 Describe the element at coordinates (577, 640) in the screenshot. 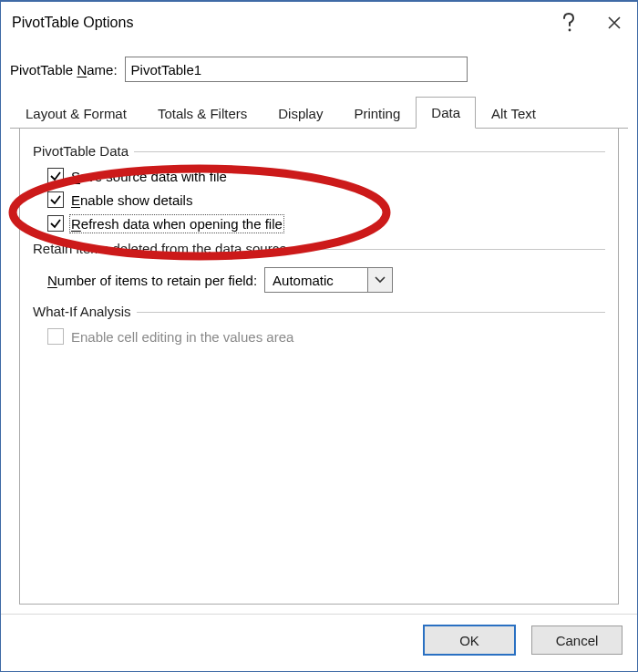

I see `cancel-button: Cancel` at that location.